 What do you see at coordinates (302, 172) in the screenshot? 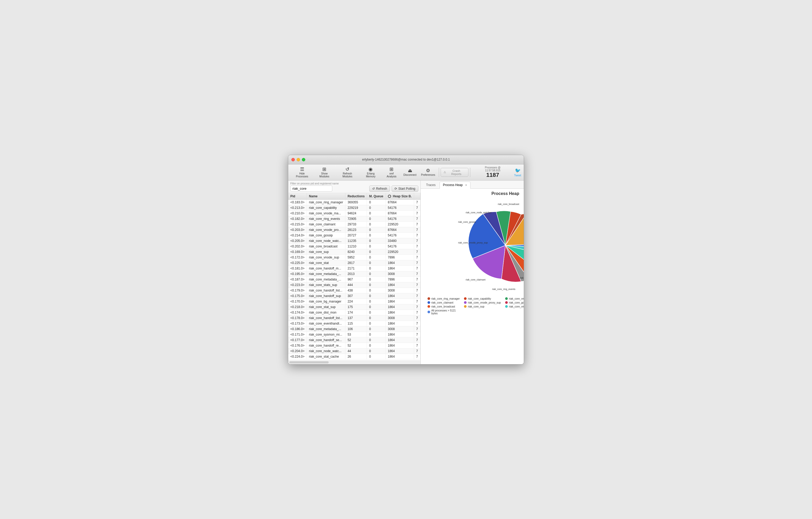
I see `hide-processes-button: ☰ Hide Processes` at bounding box center [302, 172].